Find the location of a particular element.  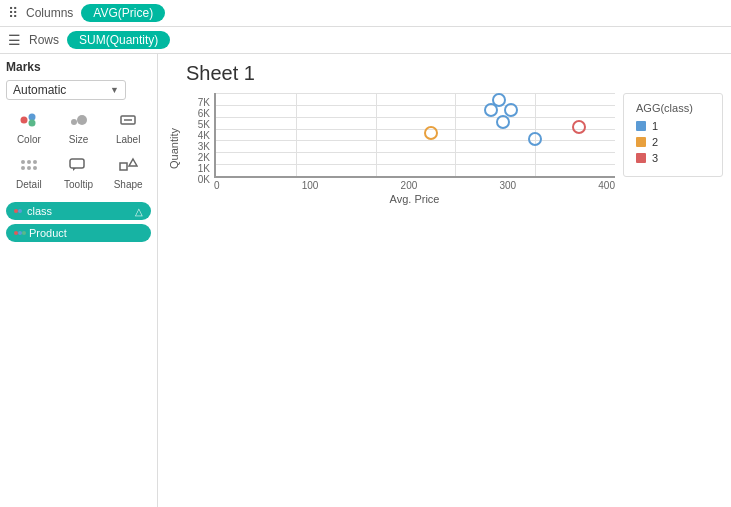

legend-label-3: 3 is located at coordinates (655, 158).